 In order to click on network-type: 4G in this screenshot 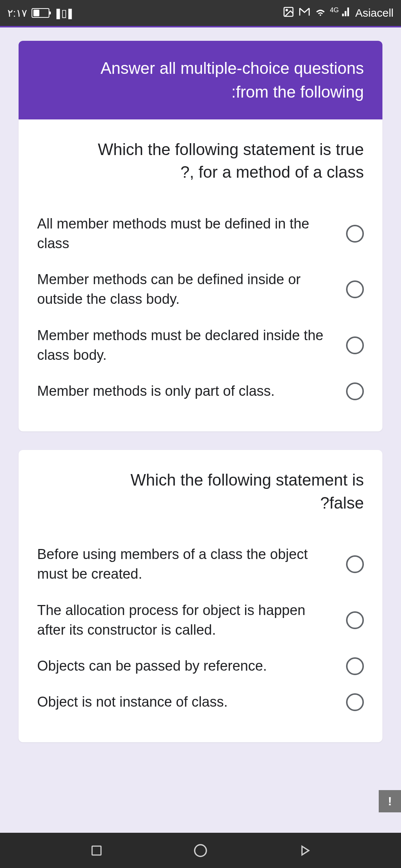, I will do `click(335, 10)`.